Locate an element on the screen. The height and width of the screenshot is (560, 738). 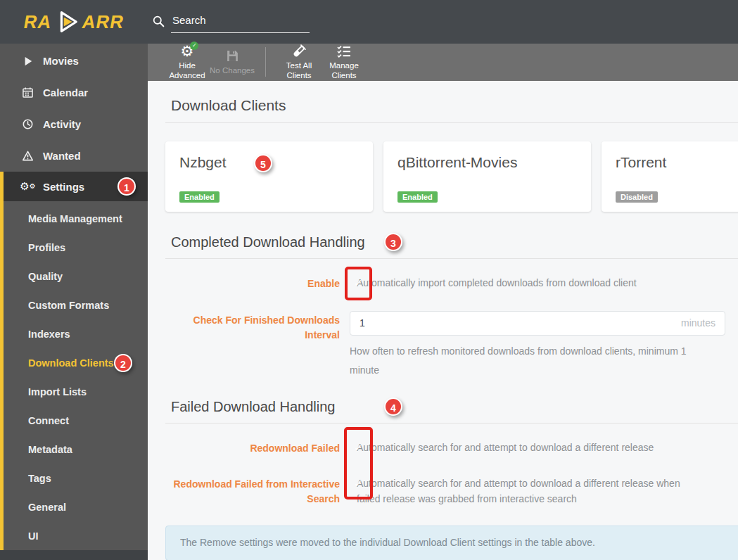
app-header: RA ARR is located at coordinates (369, 22).